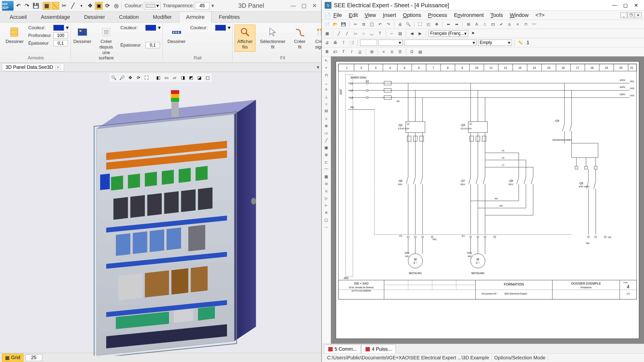  What do you see at coordinates (326, 75) in the screenshot?
I see `symbol2-icon: ⊓` at bounding box center [326, 75].